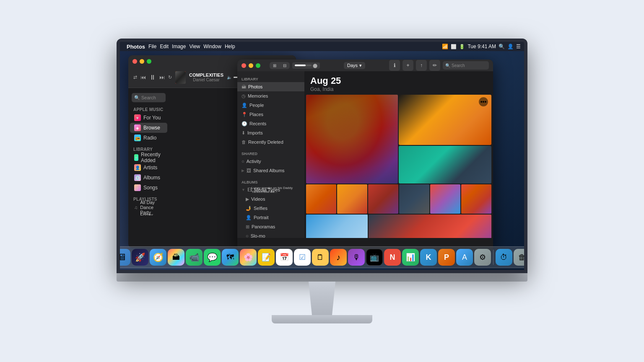 Image resolution: width=644 pixels, height=362 pixels. Describe the element at coordinates (271, 161) in the screenshot. I see `ps-item-activity: ○ Activity` at that location.